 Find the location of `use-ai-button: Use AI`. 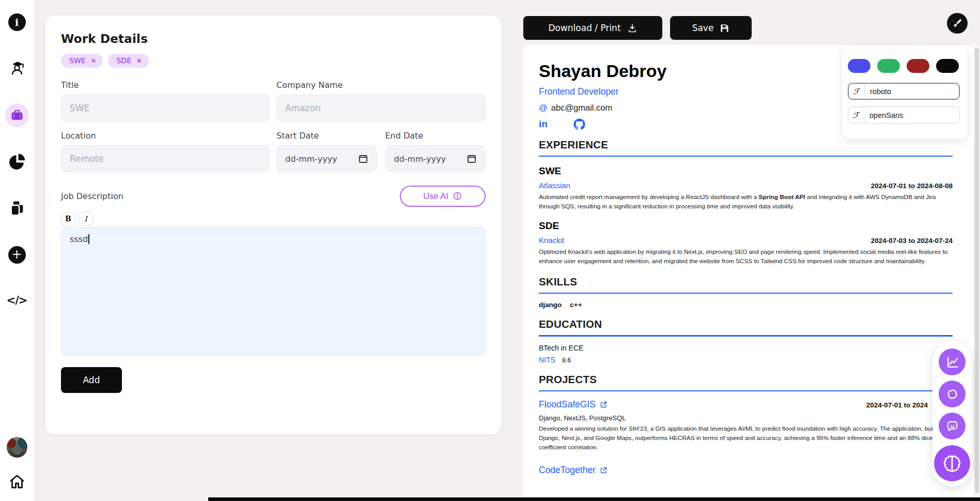

use-ai-button: Use AI is located at coordinates (443, 196).